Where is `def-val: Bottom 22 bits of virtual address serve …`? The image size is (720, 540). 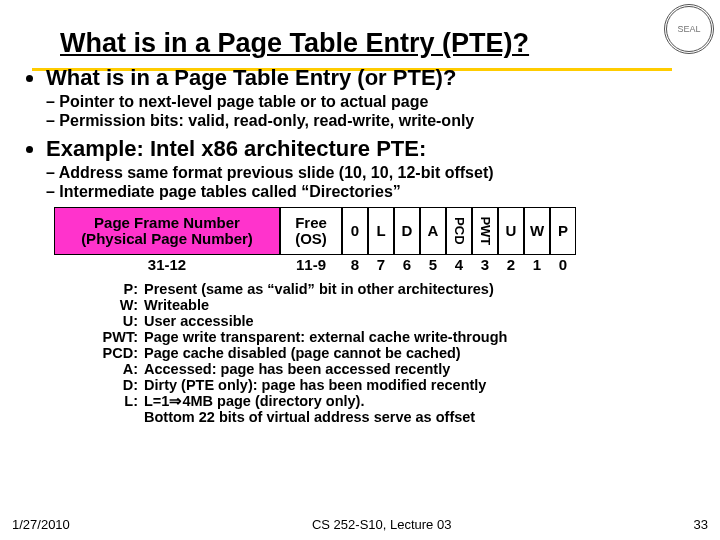
def-val: Bottom 22 bits of virtual address serve … is located at coordinates (395, 417).